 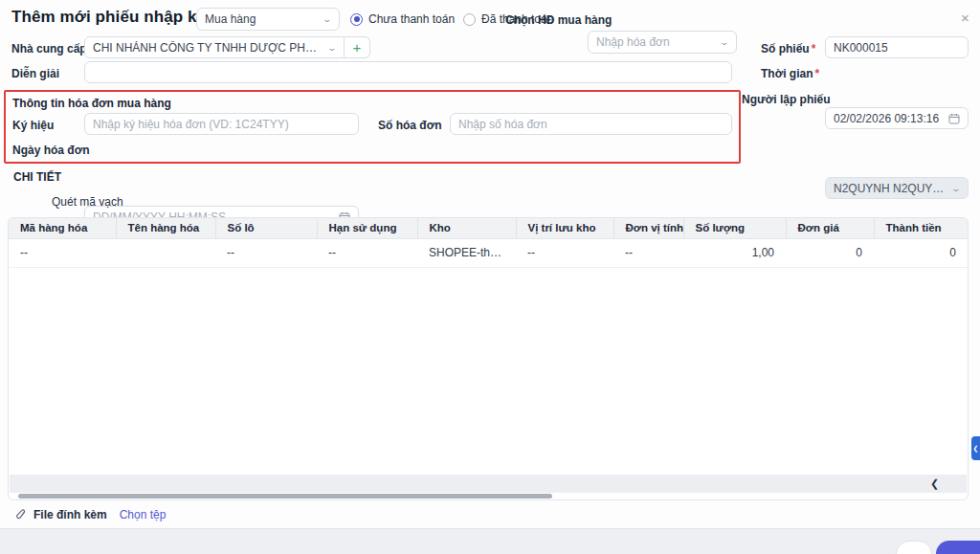 I want to click on save-button, so click(x=958, y=547).